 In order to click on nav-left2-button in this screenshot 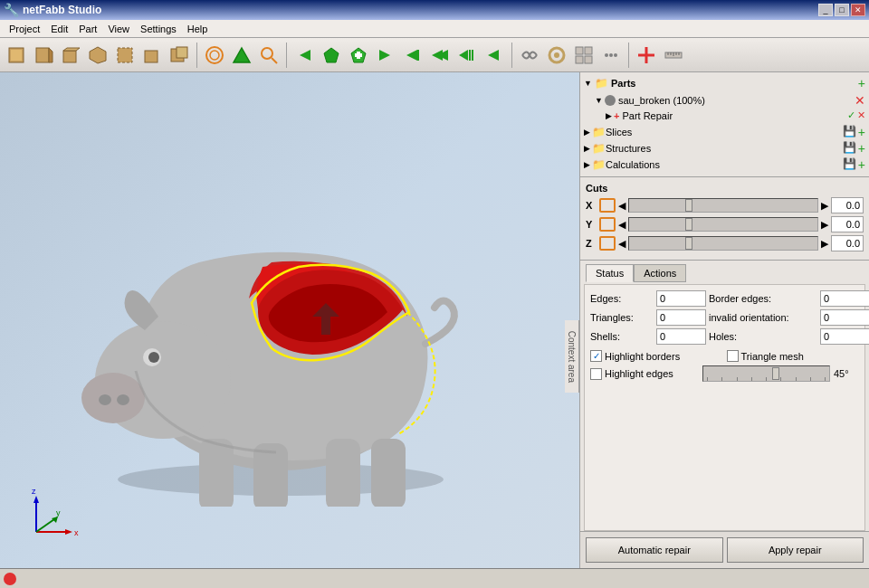, I will do `click(413, 55)`.